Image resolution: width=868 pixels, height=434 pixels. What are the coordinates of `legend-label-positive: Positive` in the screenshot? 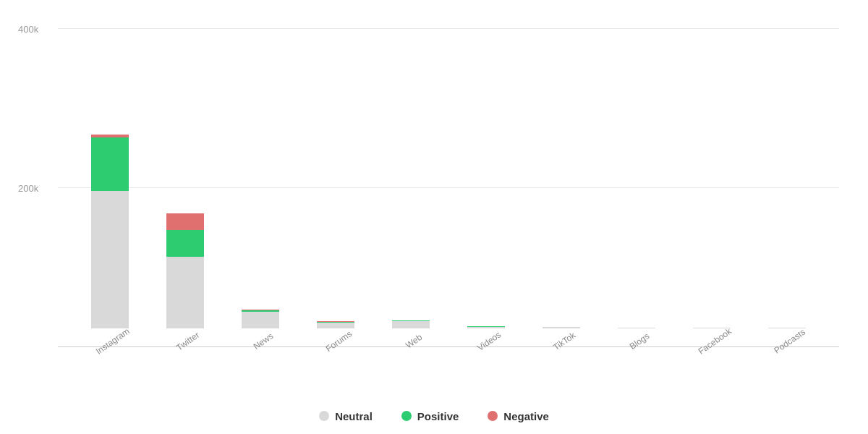 It's located at (438, 417).